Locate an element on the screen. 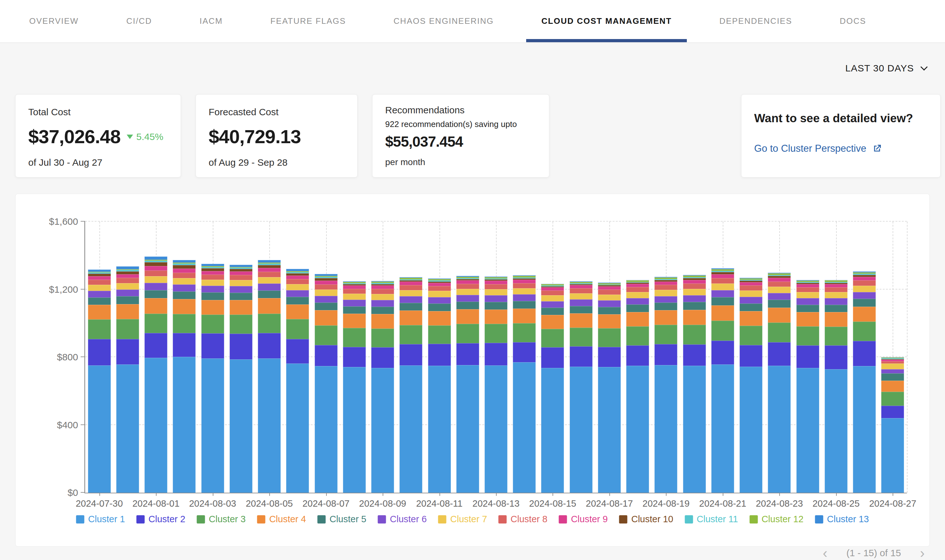  tab-dependencies: DEPENDENCIES is located at coordinates (756, 21).